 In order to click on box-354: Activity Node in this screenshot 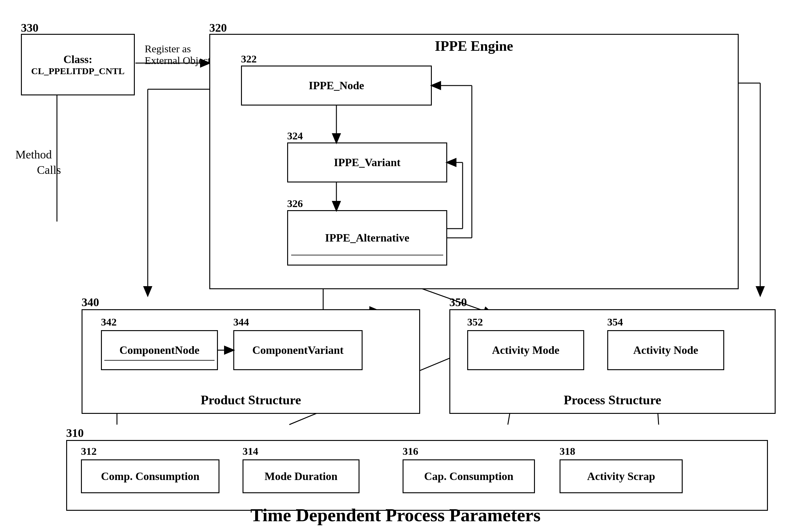, I will do `click(666, 350)`.